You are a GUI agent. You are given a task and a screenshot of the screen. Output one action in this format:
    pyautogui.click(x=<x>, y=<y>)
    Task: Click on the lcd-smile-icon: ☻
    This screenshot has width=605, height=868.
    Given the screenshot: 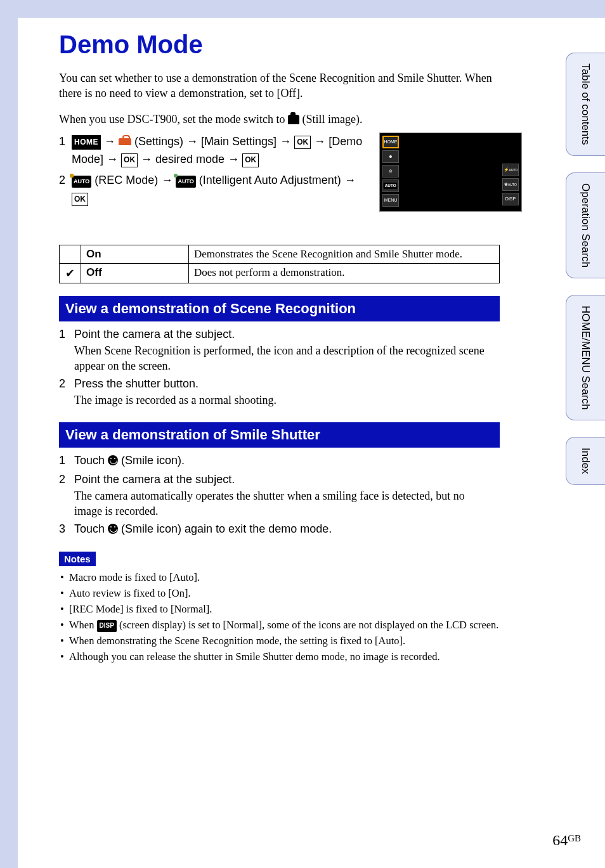 What is the action you would take?
    pyautogui.click(x=391, y=157)
    